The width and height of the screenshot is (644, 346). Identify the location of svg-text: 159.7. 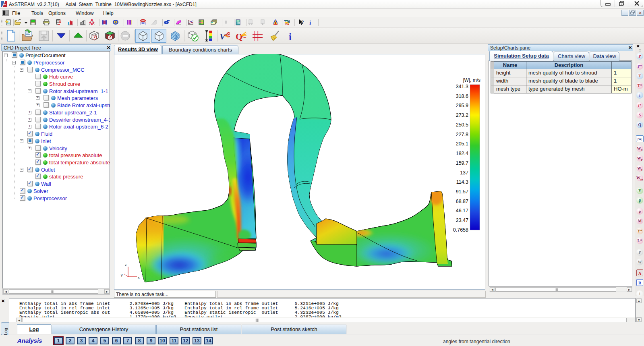
(462, 163).